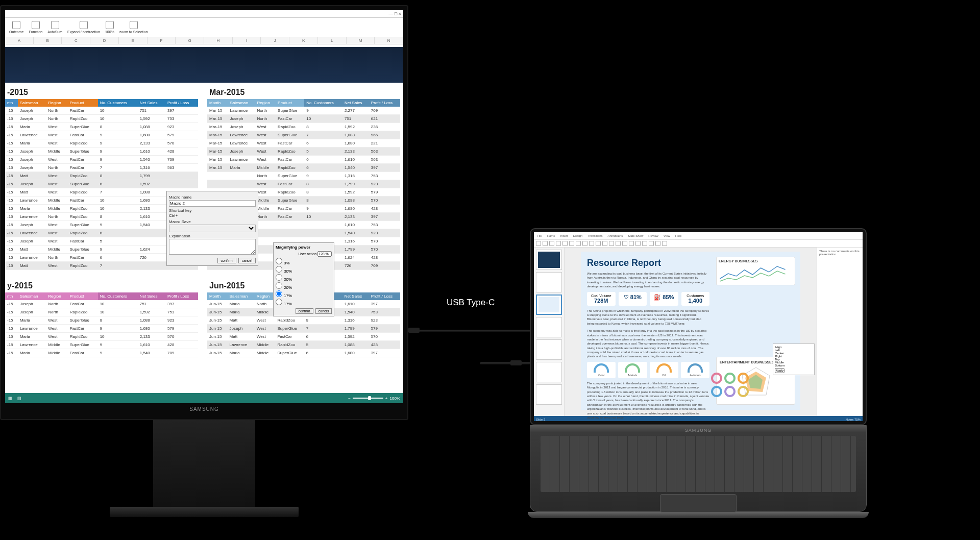  What do you see at coordinates (102, 176) in the screenshot?
I see `table-row: -15MattWestRapidZoo81,799` at bounding box center [102, 176].